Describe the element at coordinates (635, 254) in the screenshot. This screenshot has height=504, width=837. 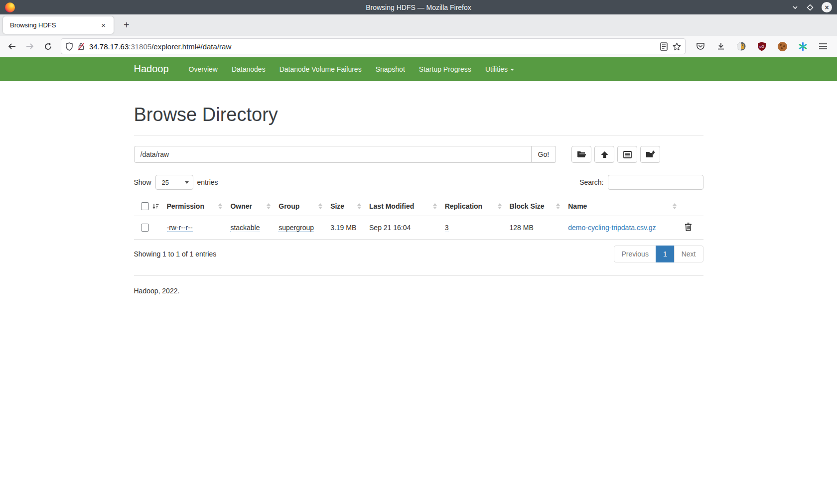
I see `pagination-previous: Previous` at that location.